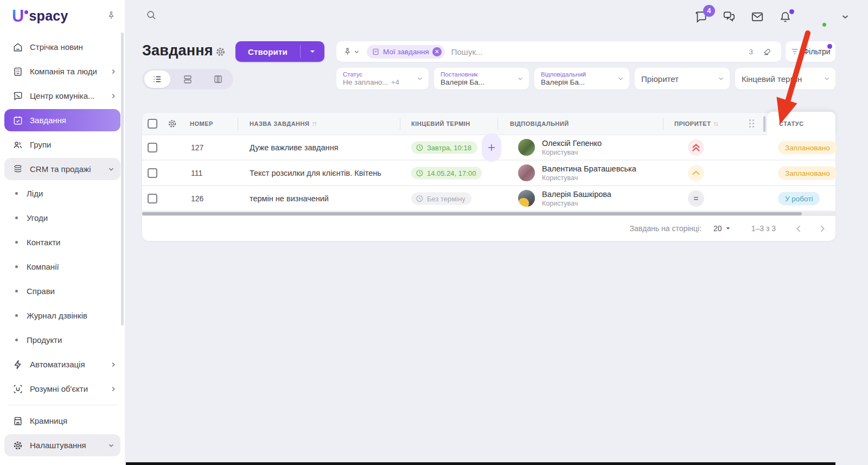 This screenshot has height=465, width=868. I want to click on sidebar-pin-icon, so click(111, 16).